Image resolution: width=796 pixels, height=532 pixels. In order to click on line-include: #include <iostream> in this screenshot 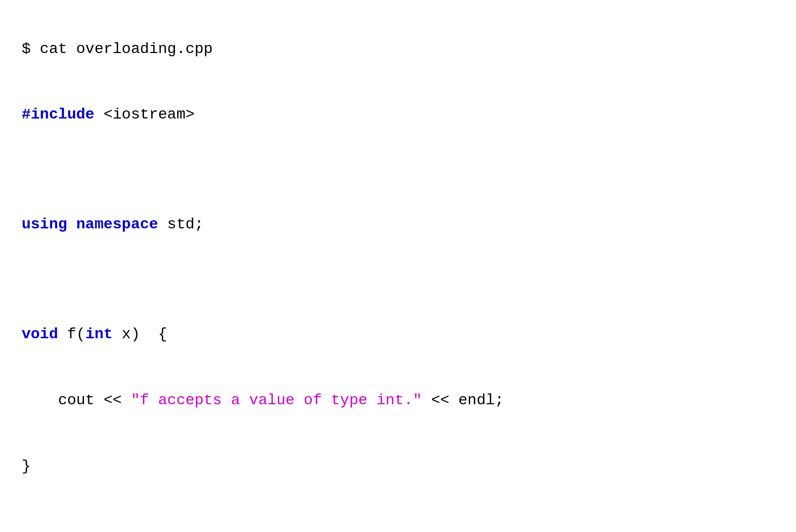, I will do `click(108, 115)`.